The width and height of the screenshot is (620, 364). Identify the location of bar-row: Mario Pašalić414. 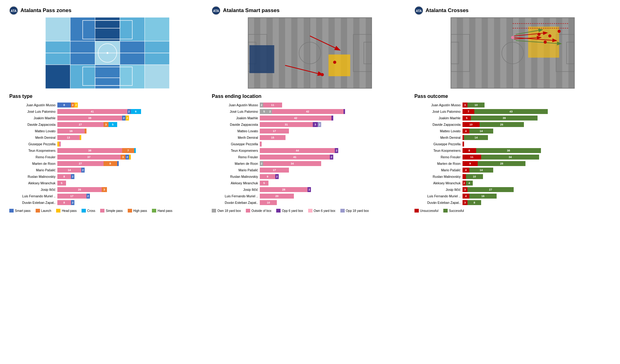
(513, 170).